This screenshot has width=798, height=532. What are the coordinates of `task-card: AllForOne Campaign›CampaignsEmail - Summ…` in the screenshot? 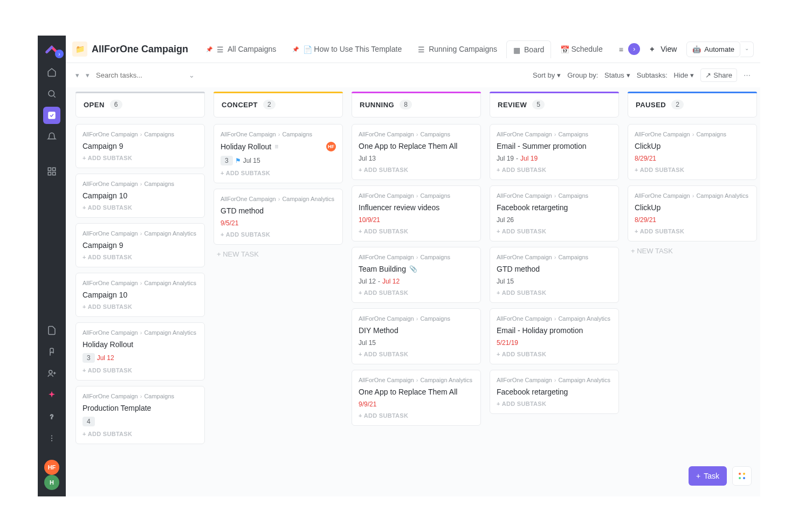 It's located at (554, 152).